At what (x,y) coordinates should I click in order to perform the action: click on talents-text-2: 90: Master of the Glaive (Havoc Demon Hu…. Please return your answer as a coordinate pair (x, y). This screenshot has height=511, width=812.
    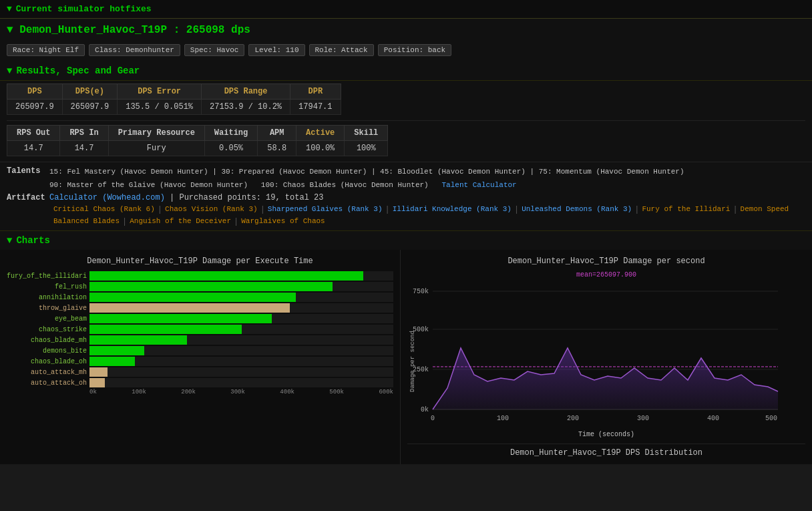
    Looking at the image, I should click on (283, 186).